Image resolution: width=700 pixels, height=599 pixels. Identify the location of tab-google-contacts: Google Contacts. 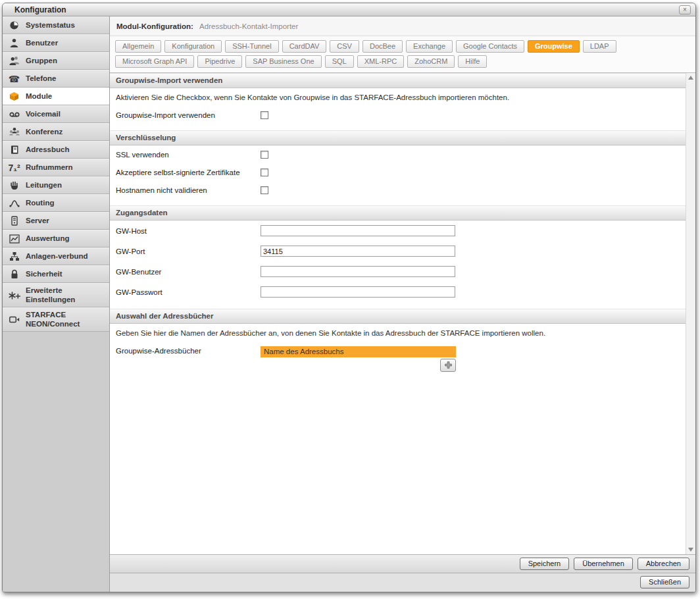
(490, 46).